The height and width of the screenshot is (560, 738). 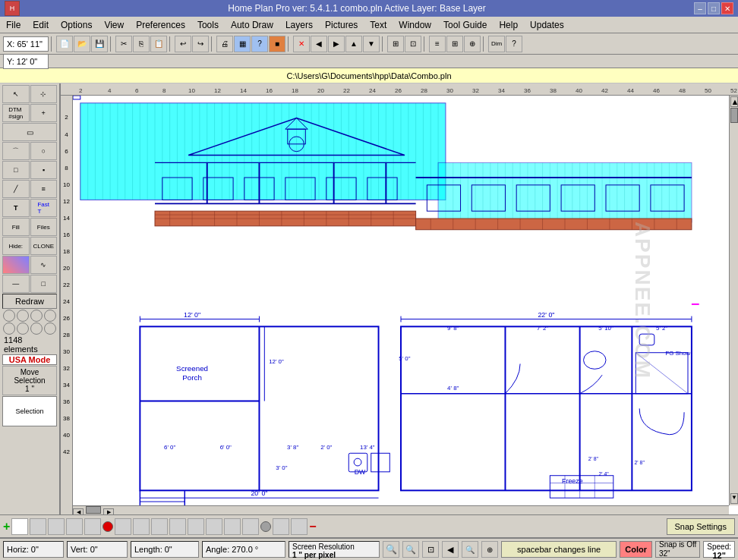 What do you see at coordinates (371, 44) in the screenshot?
I see `move-down-button: ▼` at bounding box center [371, 44].